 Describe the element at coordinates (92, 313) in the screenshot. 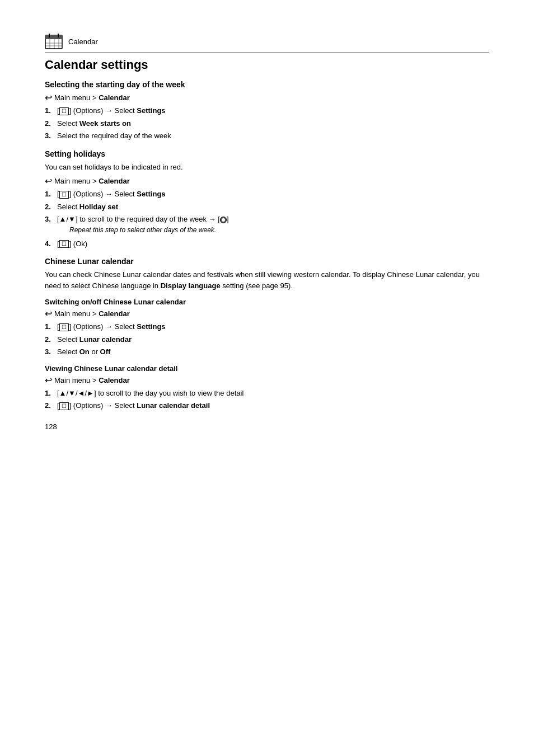

I see `switching-main-menu-text: Main menu > Calendar` at that location.